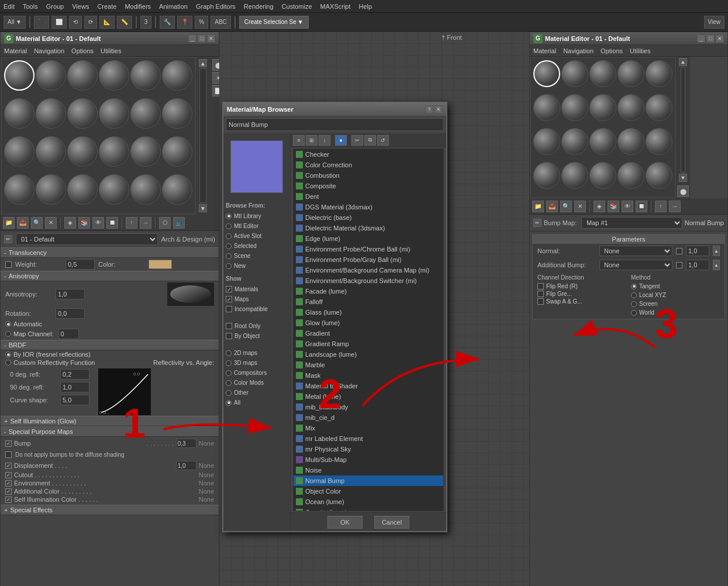  What do you see at coordinates (368, 197) in the screenshot?
I see `list-item-dent: Dent` at bounding box center [368, 197].